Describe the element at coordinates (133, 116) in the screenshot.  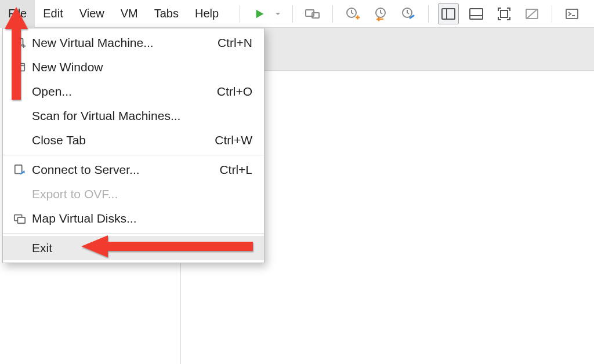
I see `menuitem-scan: Scan for Virtual Machines...` at that location.